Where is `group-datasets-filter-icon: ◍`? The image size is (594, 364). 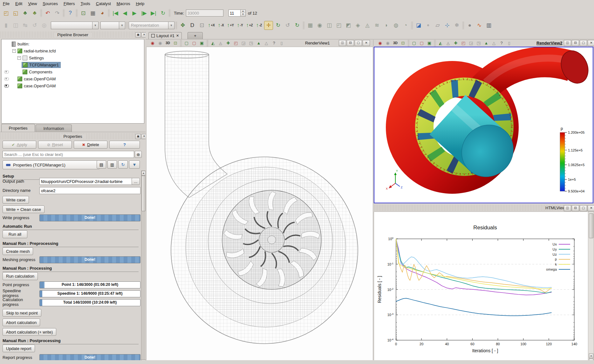 group-datasets-filter-icon: ◍ is located at coordinates (396, 25).